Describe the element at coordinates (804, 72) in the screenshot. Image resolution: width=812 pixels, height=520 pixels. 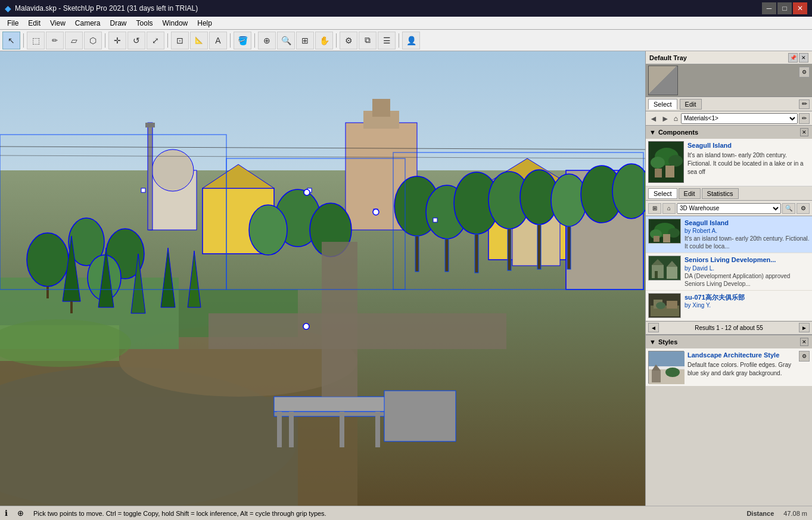
I see `materials-settings-button: ⚙` at that location.